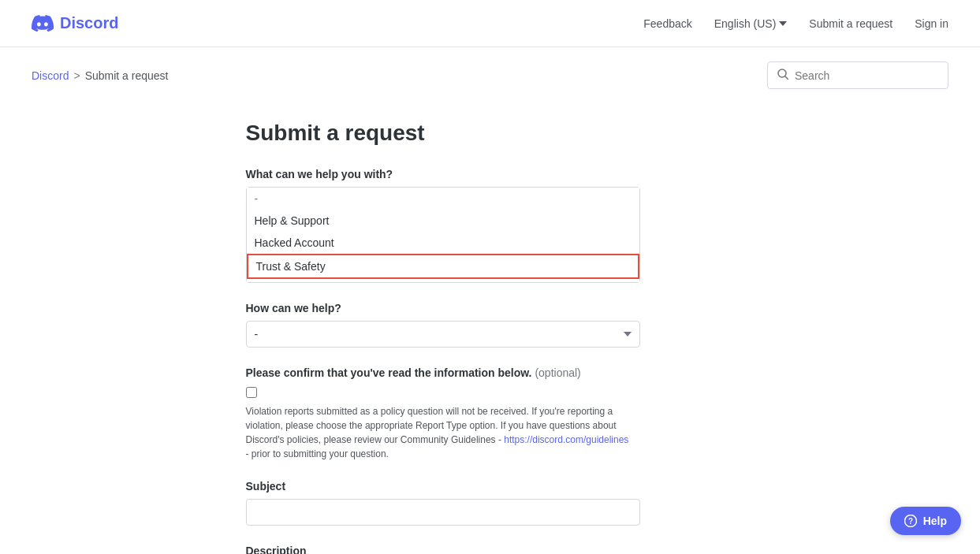  Describe the element at coordinates (443, 235) in the screenshot. I see `help-category-listbox: - Help & Support Hacked Account Trust & …` at that location.